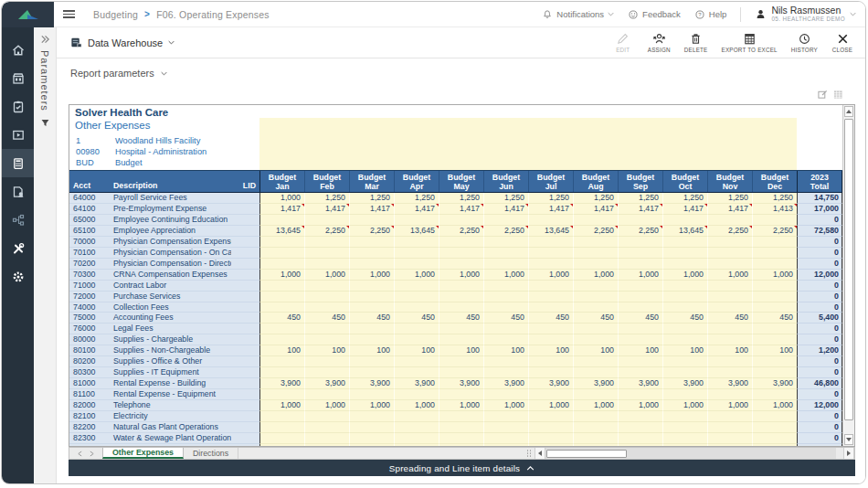  Describe the element at coordinates (849, 453) in the screenshot. I see `scroll-right-button` at that location.